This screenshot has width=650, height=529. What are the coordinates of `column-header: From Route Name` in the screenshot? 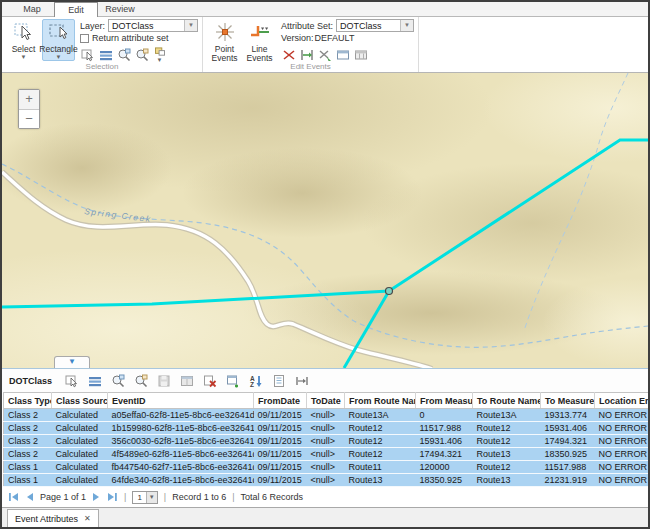 It's located at (380, 401).